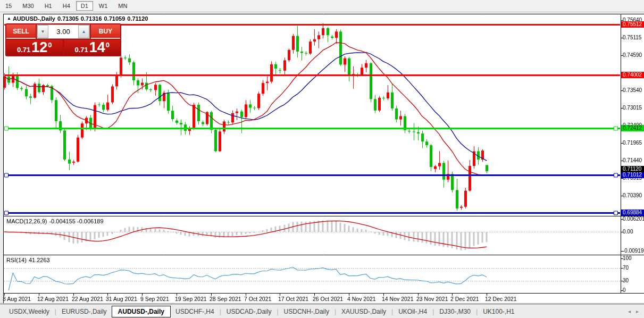 This screenshot has height=318, width=644. Describe the element at coordinates (84, 312) in the screenshot. I see `tab-eurusd-daily: EURUSD-,Daily` at that location.